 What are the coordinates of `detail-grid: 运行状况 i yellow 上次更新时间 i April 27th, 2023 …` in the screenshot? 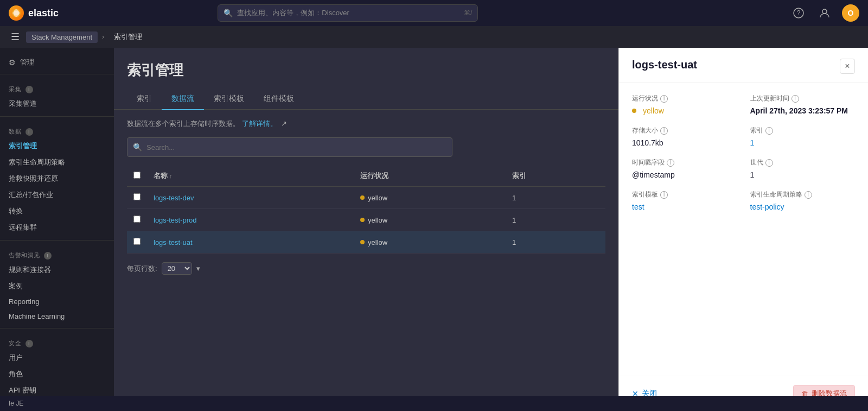 It's located at (743, 153).